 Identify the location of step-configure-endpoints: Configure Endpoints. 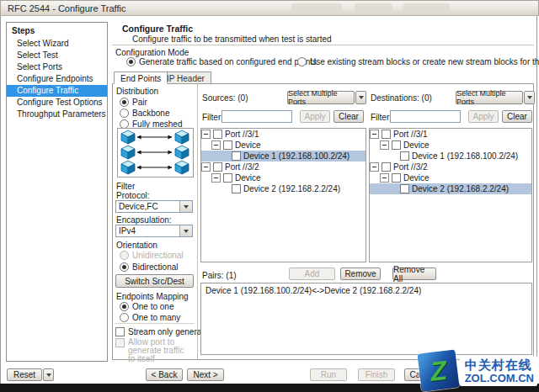
(57, 79).